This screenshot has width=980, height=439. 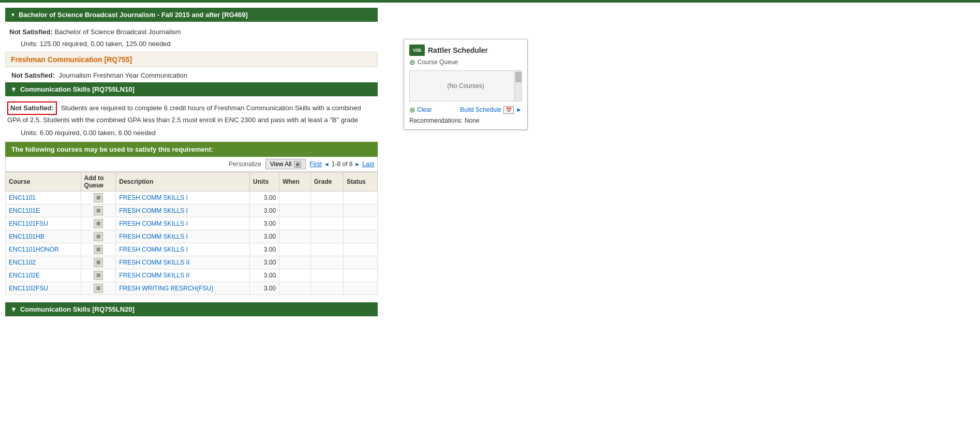 What do you see at coordinates (436, 121) in the screenshot?
I see `recommendations-label: Recommendations:` at bounding box center [436, 121].